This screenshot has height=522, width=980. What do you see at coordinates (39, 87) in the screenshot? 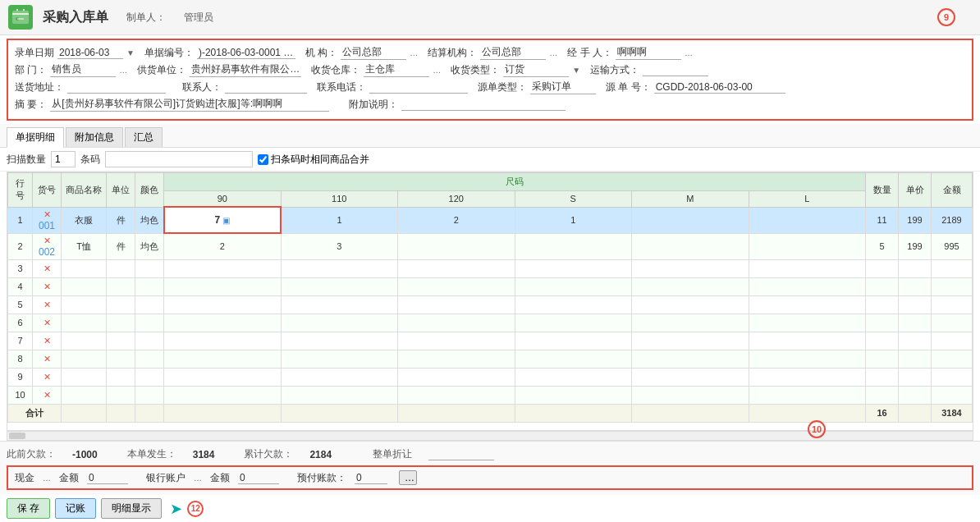
I see `address-label: 送货地址：` at bounding box center [39, 87].